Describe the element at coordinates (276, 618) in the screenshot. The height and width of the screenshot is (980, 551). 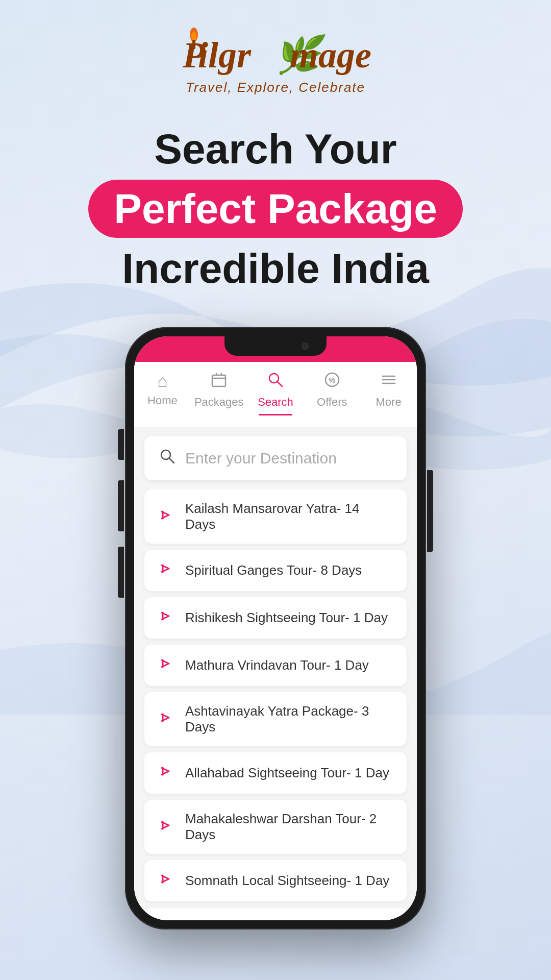
I see `tour-list-item: Rishikesh Sightseeing Tour- 1 Day` at that location.